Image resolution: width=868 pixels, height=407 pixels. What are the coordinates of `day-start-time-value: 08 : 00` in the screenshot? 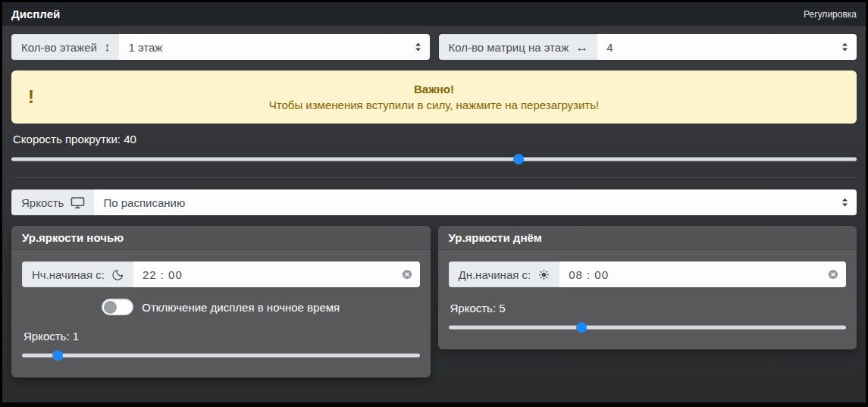 It's located at (588, 274).